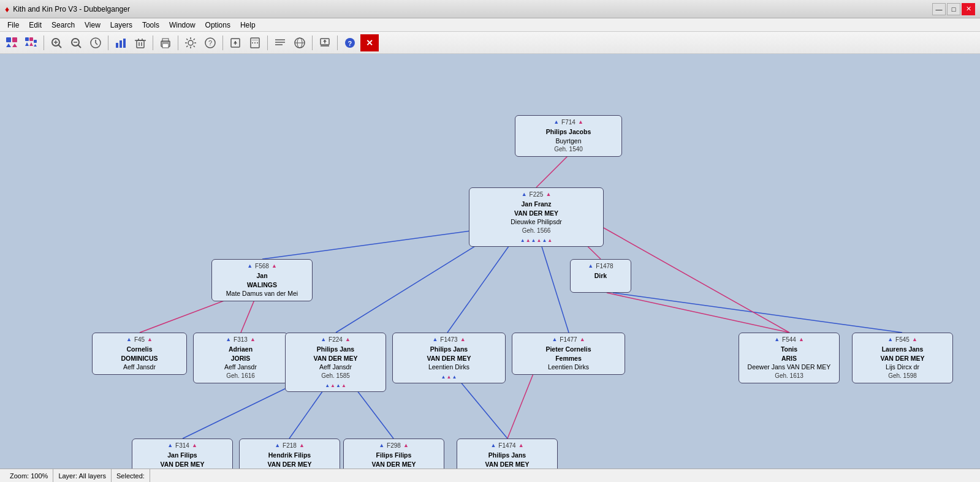 The width and height of the screenshot is (980, 482). What do you see at coordinates (248, 25) in the screenshot?
I see `menu-help: Help` at bounding box center [248, 25].